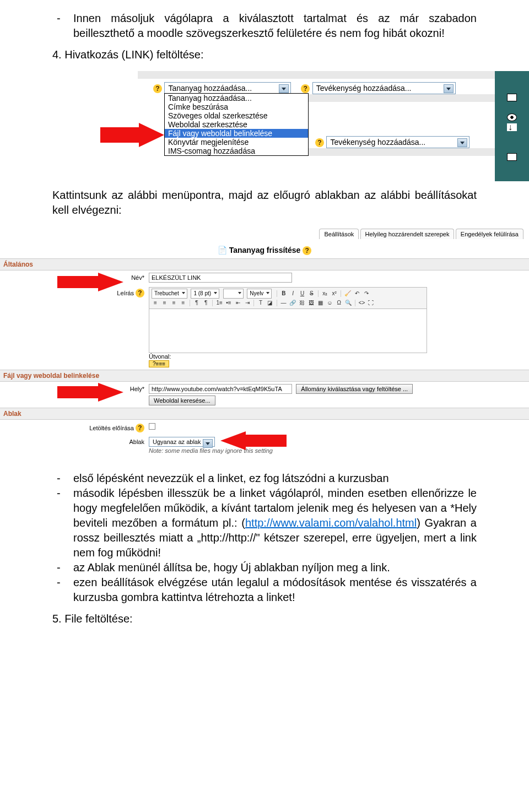 This screenshot has width=529, height=812. What do you see at coordinates (197, 303) in the screenshot?
I see `ltr-icon: ¶` at bounding box center [197, 303].